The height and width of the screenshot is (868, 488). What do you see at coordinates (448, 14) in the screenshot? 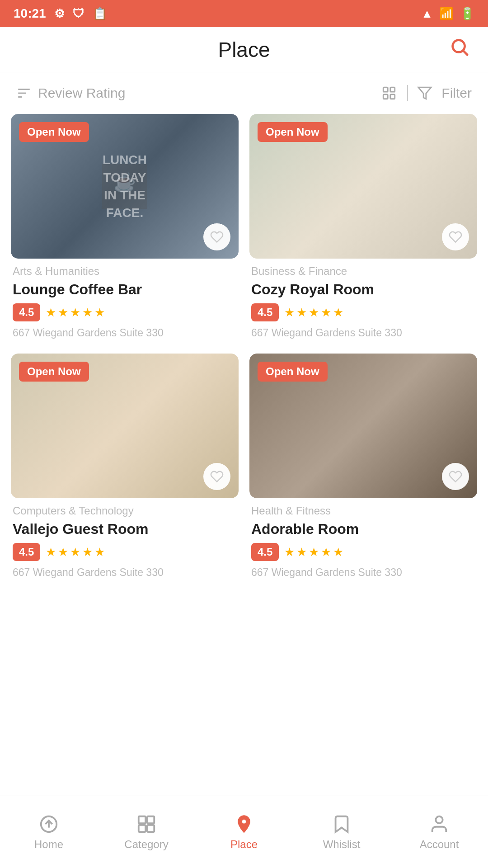
I see `status-right: ▲ 📶 🔋` at bounding box center [448, 14].